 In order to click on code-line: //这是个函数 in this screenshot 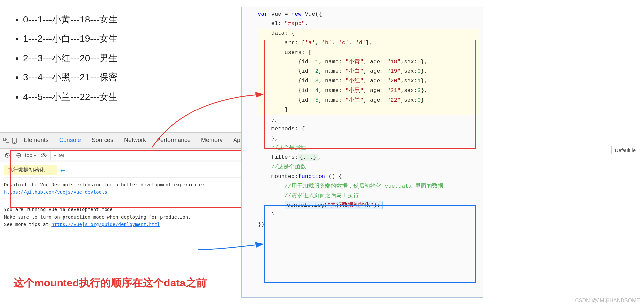, I will do `click(368, 167)`.